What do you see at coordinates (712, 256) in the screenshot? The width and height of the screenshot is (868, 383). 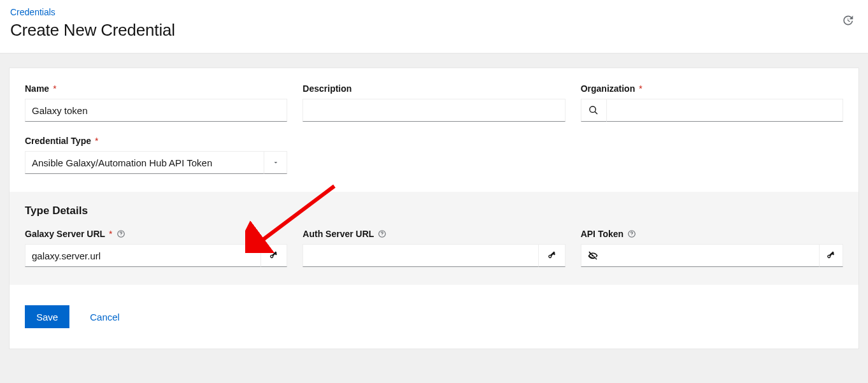 I see `api-token-group` at bounding box center [712, 256].